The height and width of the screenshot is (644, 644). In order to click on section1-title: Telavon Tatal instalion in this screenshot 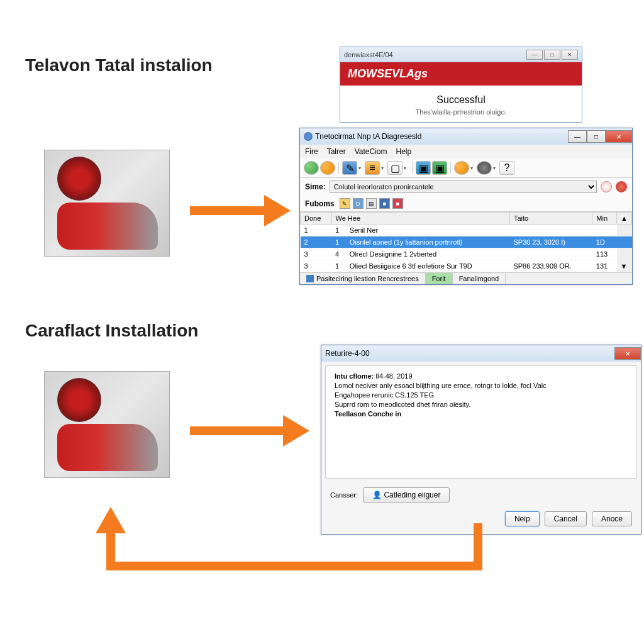, I will do `click(119, 65)`.